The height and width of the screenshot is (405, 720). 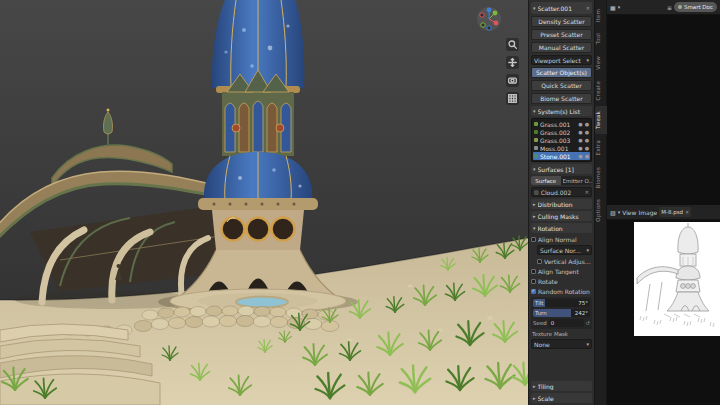 I want to click on systems-list-header: ▾ System(s) List, so click(x=562, y=111).